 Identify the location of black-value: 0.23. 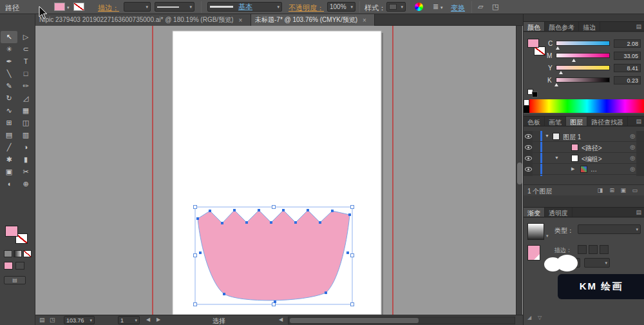
(627, 80).